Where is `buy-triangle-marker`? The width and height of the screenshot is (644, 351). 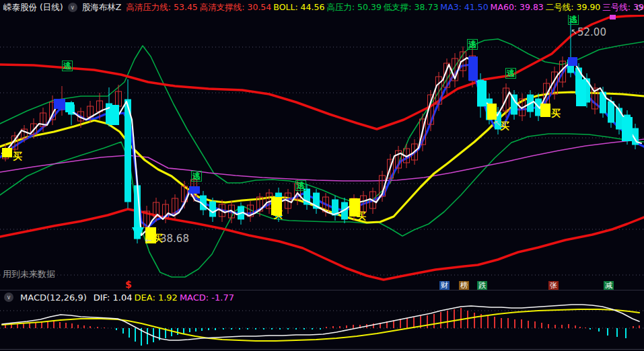
buy-triangle-marker is located at coordinates (138, 233).